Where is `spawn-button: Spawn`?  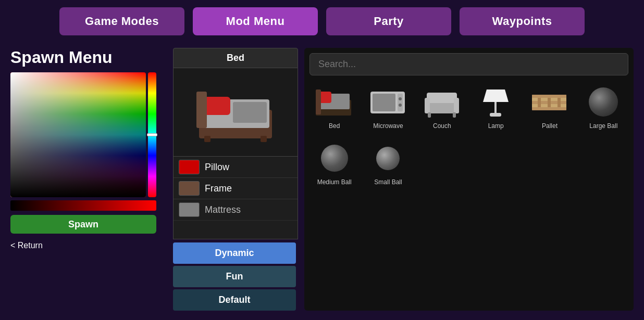
spawn-button: Spawn is located at coordinates (83, 224).